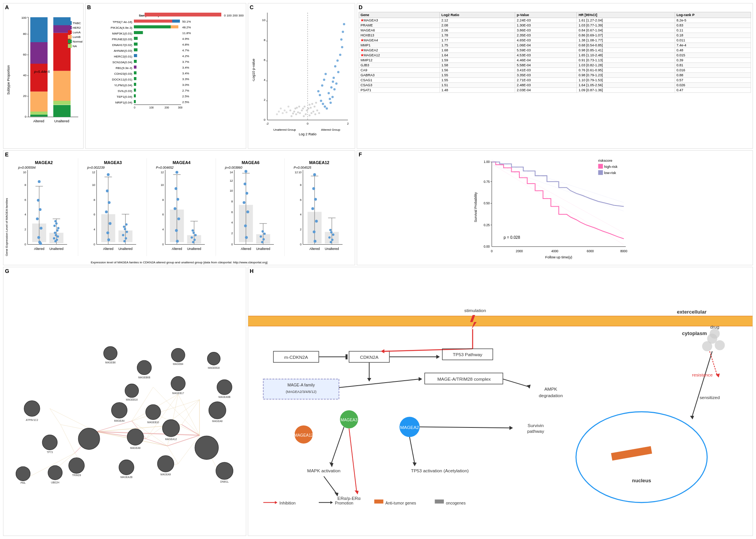 Image resolution: width=756 pixels, height=539 pixels. I want to click on svg-text: 0.50, so click(487, 203).